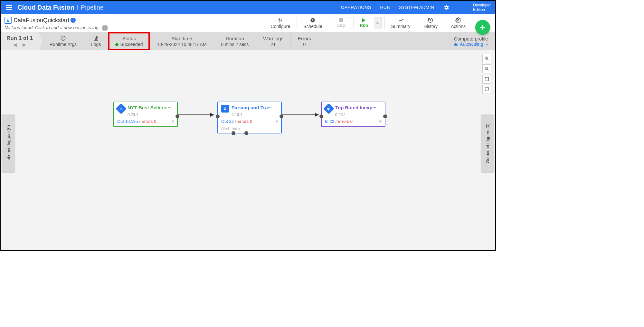  Describe the element at coordinates (246, 133) in the screenshot. I see `port-error` at that location.